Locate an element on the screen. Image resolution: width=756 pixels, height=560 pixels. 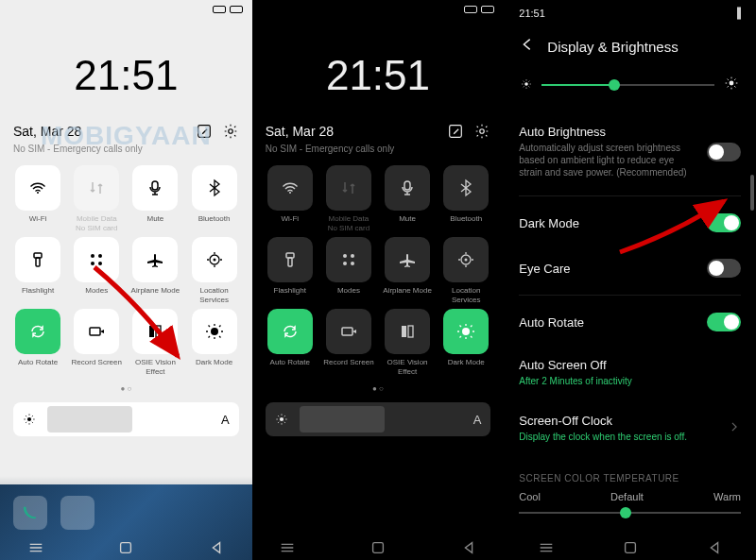
toggle-auto-rotate is located at coordinates (724, 322).